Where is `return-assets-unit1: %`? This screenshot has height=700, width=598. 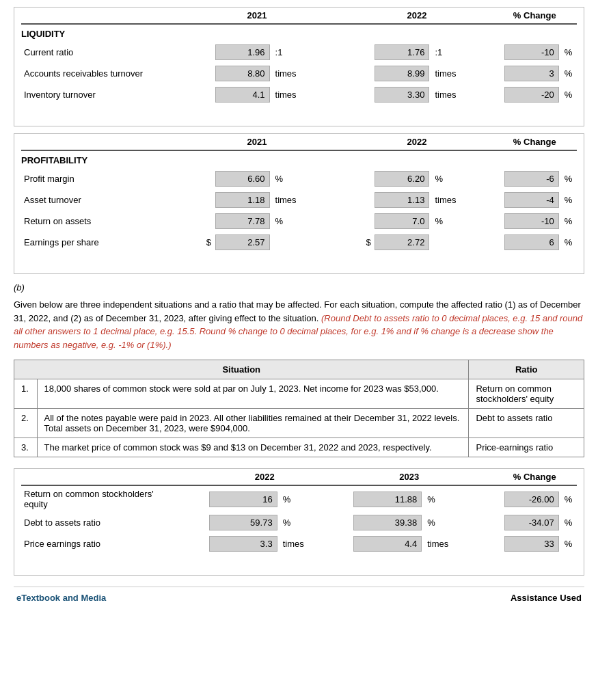
return-assets-unit1: % is located at coordinates (292, 221).